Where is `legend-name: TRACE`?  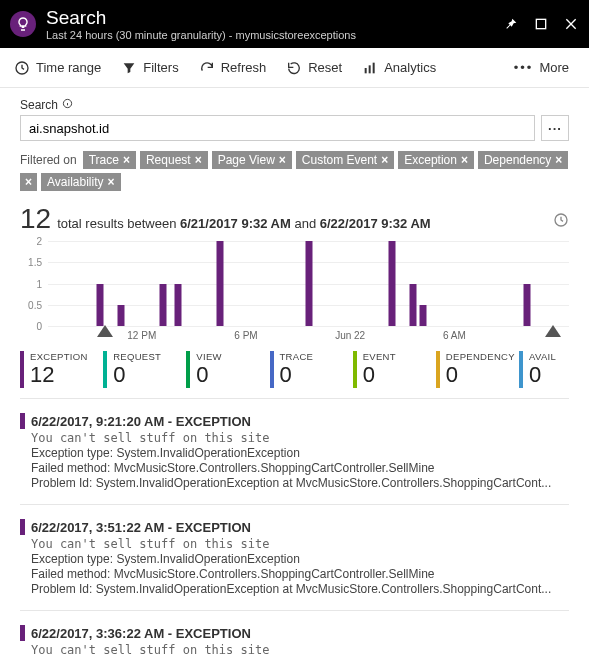
legend-name: TRACE is located at coordinates (312, 356).